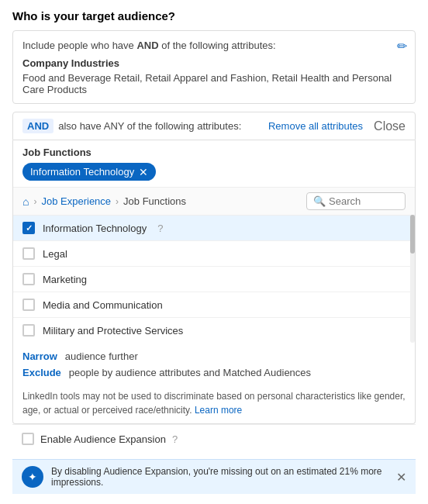  I want to click on checkbox-label-military: Military and Protective Services, so click(113, 330).